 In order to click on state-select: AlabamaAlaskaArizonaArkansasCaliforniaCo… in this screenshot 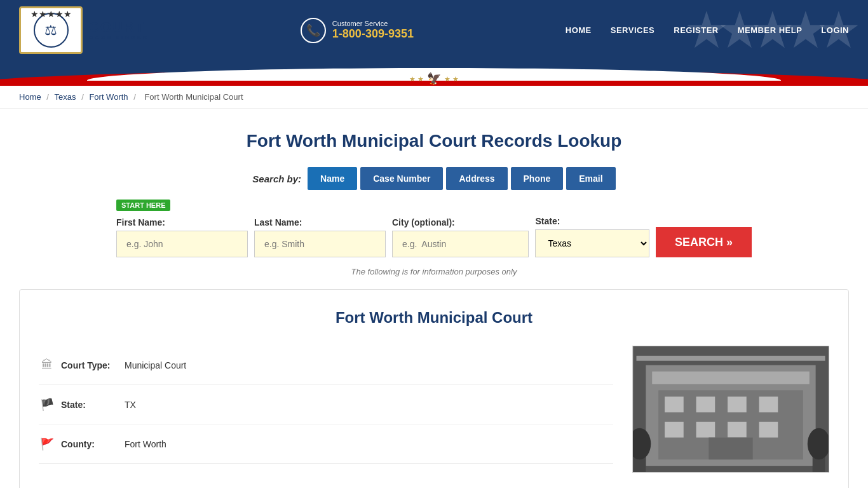, I will do `click(592, 243)`.